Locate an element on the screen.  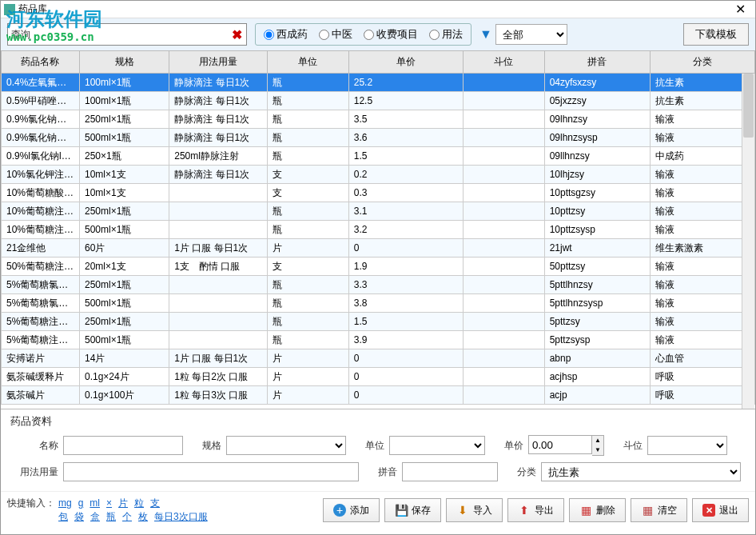
column-header: 分类 is located at coordinates (703, 62).